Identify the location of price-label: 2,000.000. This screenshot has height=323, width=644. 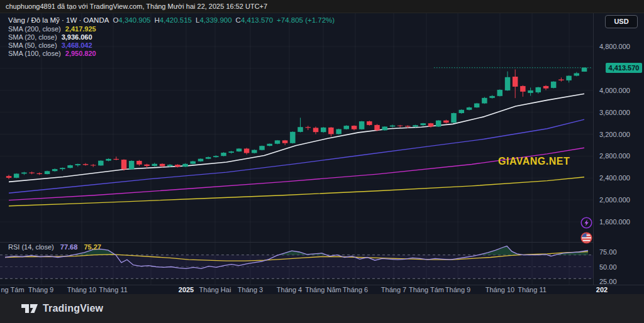
(615, 200).